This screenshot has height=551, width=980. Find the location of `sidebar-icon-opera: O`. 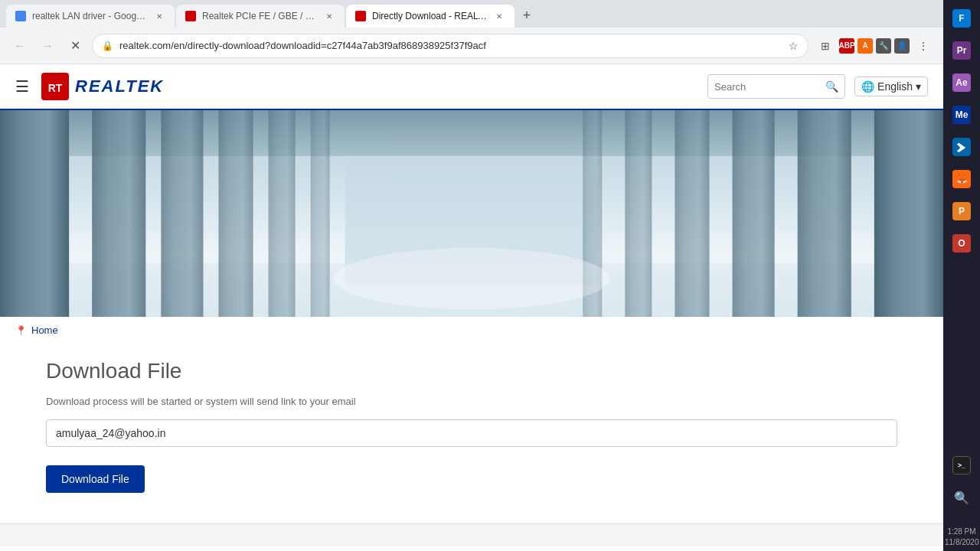

sidebar-icon-opera: O is located at coordinates (962, 243).